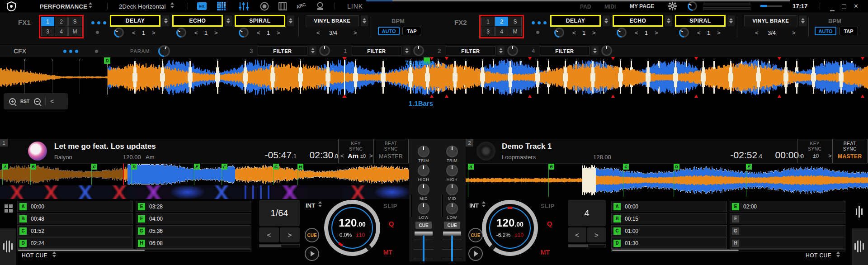  Describe the element at coordinates (75, 231) in the screenshot. I see `hot-cue-C: C01:52` at that location.